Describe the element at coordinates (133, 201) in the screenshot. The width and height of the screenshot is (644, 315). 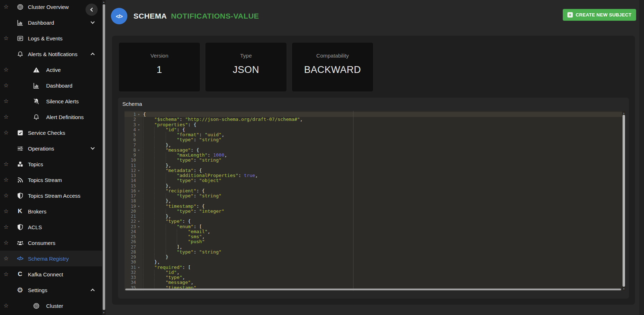
I see `gutter-line: 18` at that location.